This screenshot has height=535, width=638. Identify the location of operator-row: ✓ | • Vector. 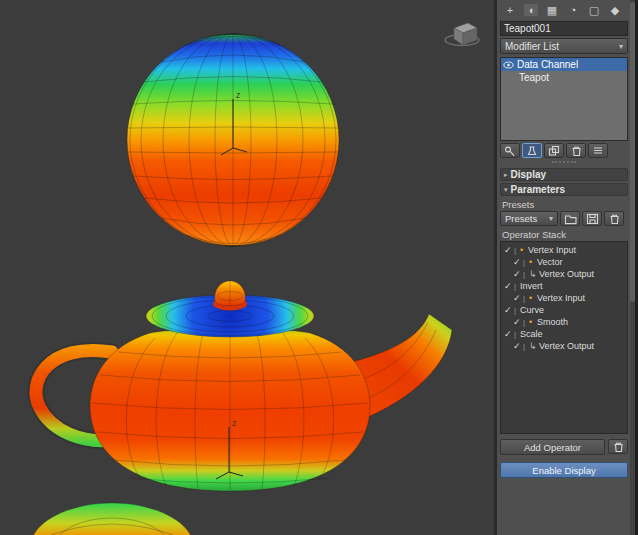
(564, 262).